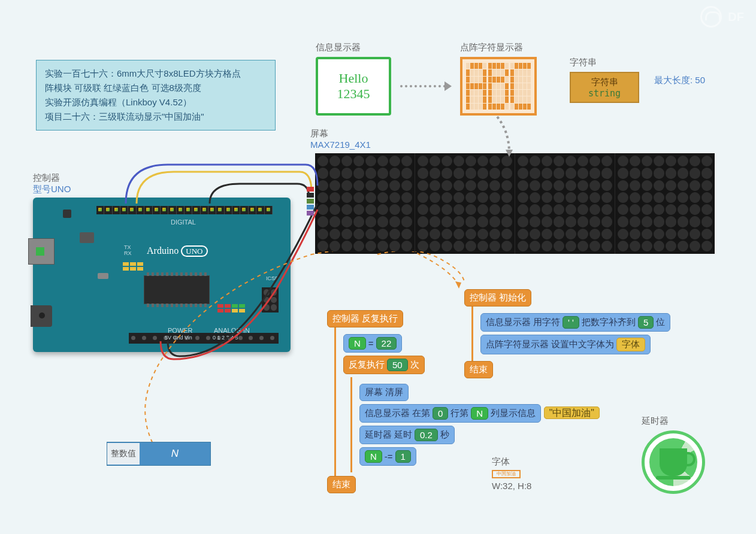 Image resolution: width=756 pixels, height=534 pixels. What do you see at coordinates (388, 456) in the screenshot?
I see `decrement-block: N-=1` at bounding box center [388, 456].